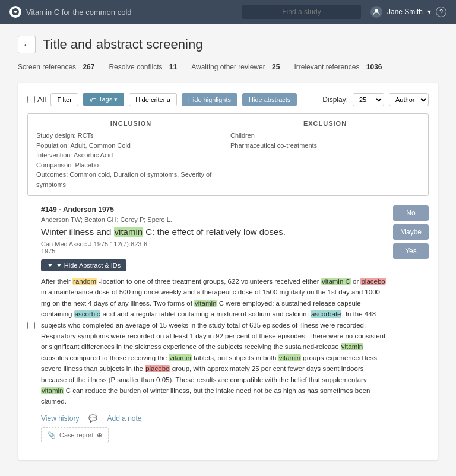  Describe the element at coordinates (228, 67) in the screenshot. I see `tab-awaiting-label: Awaiting other reviewer` at that location.